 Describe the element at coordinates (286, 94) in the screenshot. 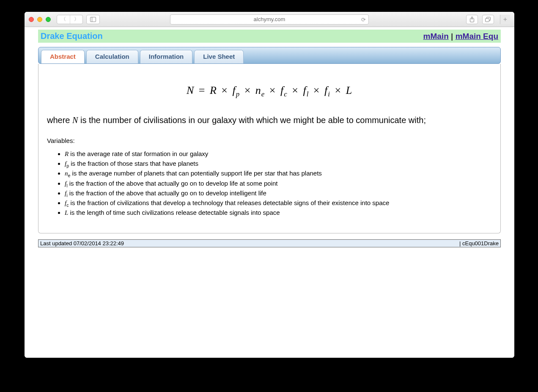

I see `eq-fc-sub: c` at that location.